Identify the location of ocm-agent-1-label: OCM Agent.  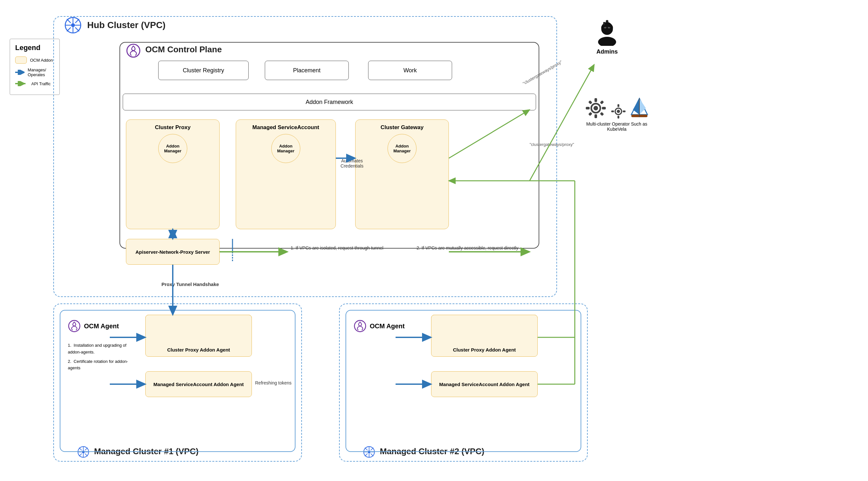
(101, 326).